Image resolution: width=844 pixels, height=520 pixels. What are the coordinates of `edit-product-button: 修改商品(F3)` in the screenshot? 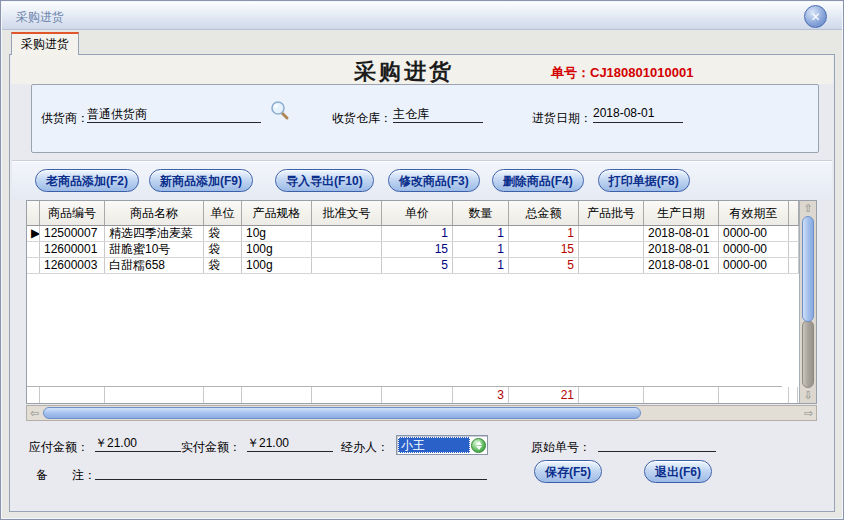 It's located at (434, 180).